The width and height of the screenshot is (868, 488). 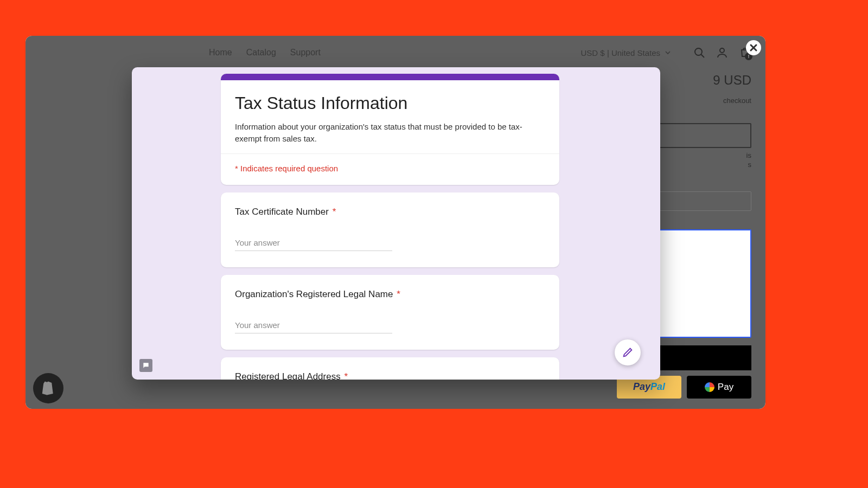 What do you see at coordinates (220, 53) in the screenshot?
I see `nav-home: Home` at bounding box center [220, 53].